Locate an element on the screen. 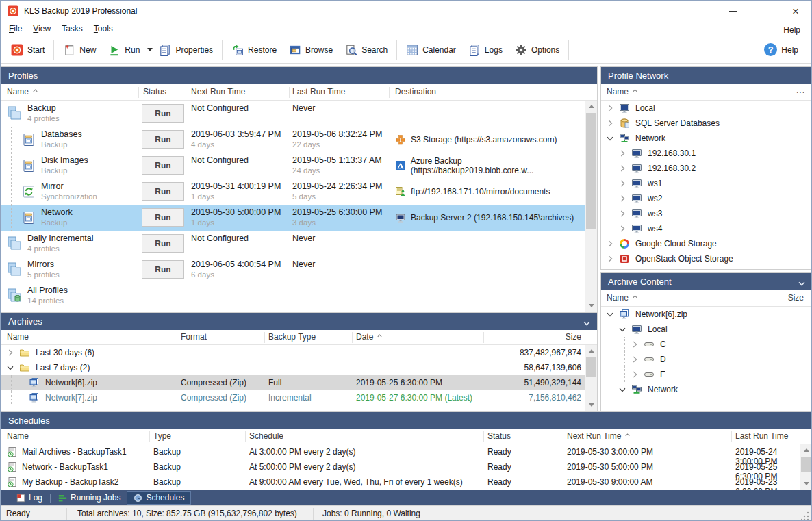 The image size is (812, 521). table-row: Backup4 profiles Run Not Configured Neve… is located at coordinates (293, 114).